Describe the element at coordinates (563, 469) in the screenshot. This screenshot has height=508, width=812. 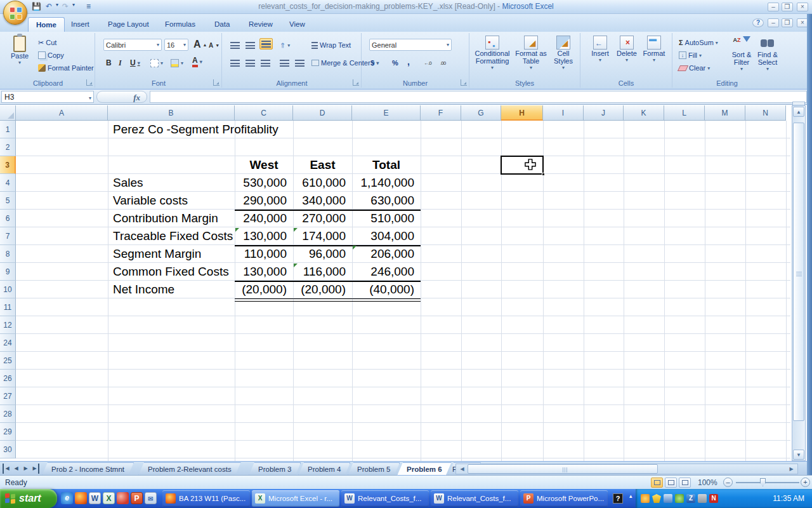
I see `horizontal-scroll-thumb` at that location.